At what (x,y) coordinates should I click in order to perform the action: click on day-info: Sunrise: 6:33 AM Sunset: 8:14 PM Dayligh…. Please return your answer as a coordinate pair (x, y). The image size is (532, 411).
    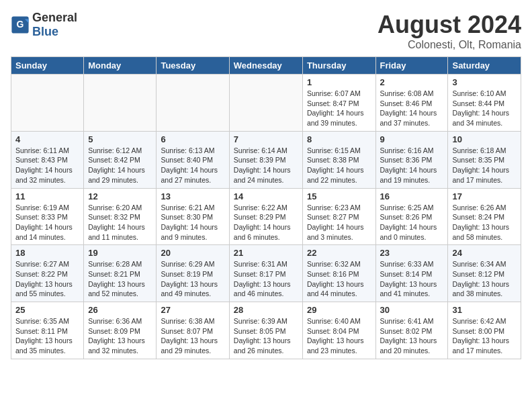
    Looking at the image, I should click on (412, 279).